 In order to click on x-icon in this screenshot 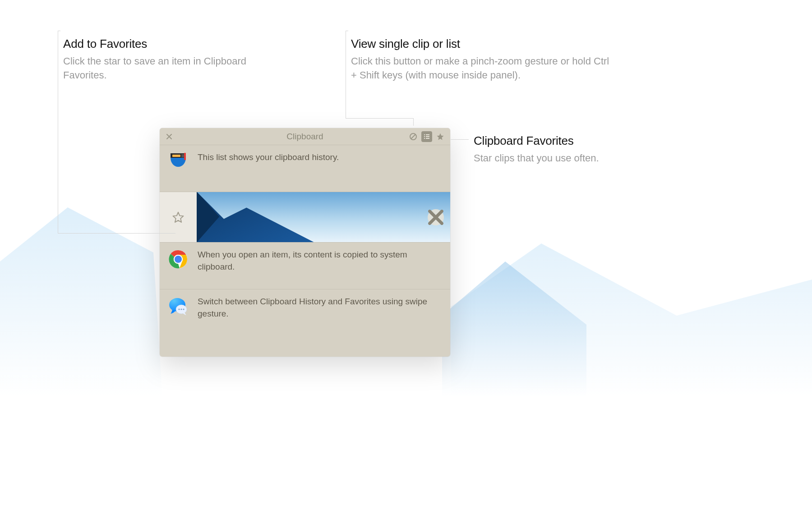, I will do `click(436, 217)`.